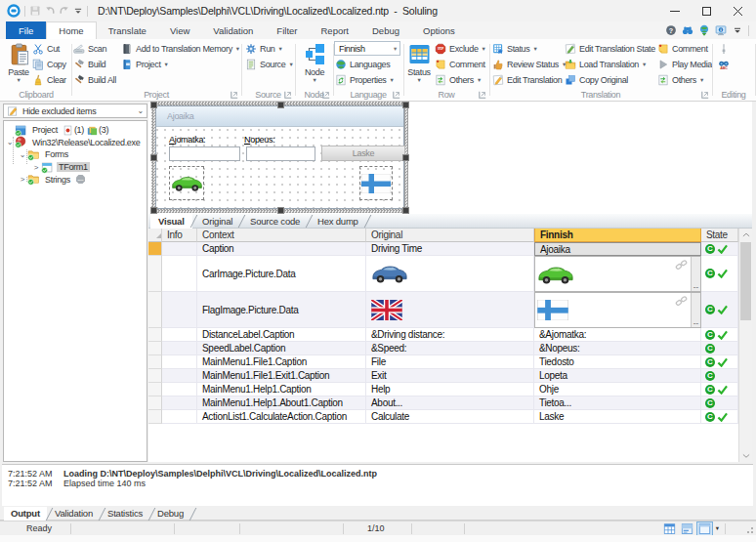  I want to click on bottom-tab-validation: Validation, so click(74, 514).